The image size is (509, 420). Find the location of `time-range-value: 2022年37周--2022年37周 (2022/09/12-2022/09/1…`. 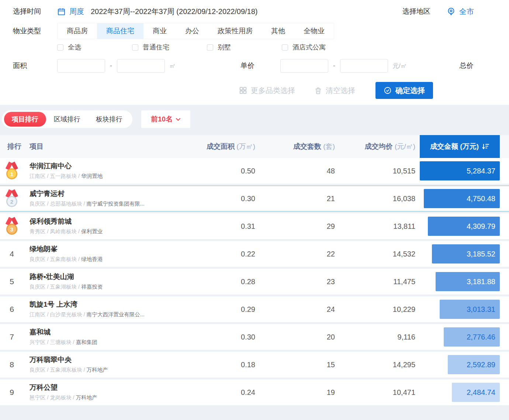

time-range-value: 2022年37周--2022年37周 (2022/09/12-2022/09/1… is located at coordinates (174, 12).